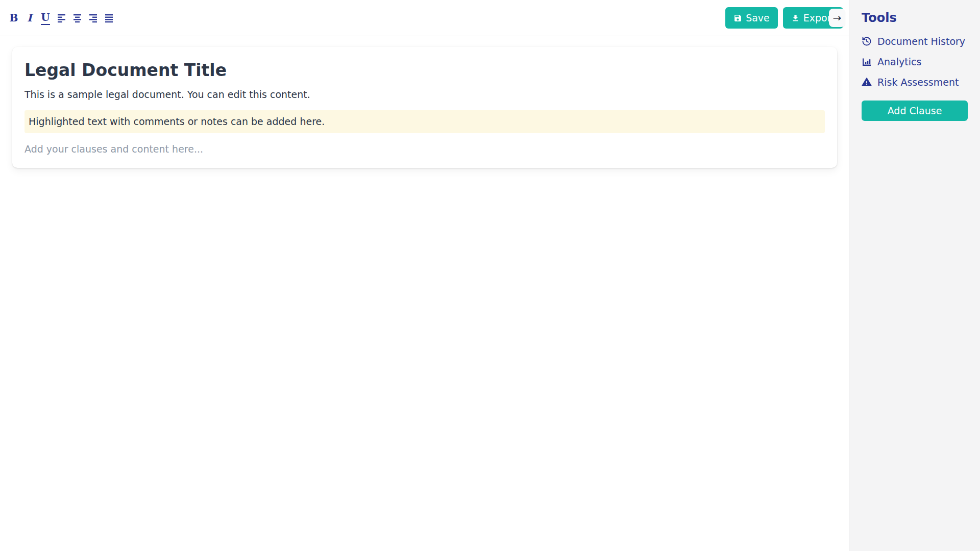 Image resolution: width=980 pixels, height=551 pixels. I want to click on tools-sidebar: Tools Document History, so click(915, 276).